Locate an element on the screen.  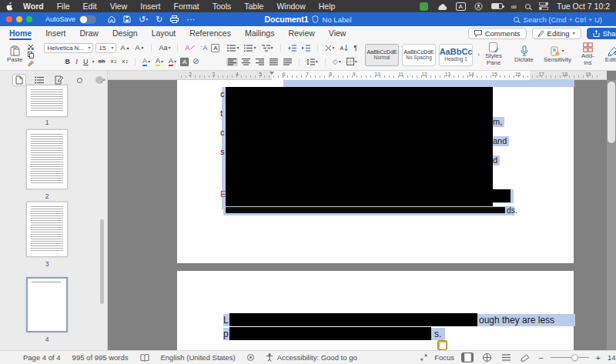
more-commands-icon: ⋯ is located at coordinates (191, 20).